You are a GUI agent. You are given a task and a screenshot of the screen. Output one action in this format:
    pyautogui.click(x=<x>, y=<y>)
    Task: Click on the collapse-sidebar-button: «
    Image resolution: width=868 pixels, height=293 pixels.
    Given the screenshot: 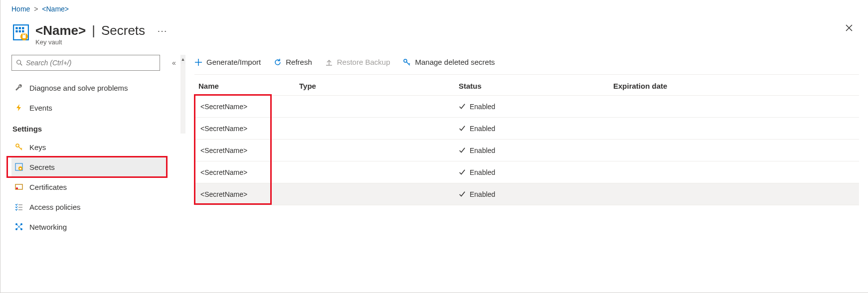 What is the action you would take?
    pyautogui.click(x=174, y=63)
    